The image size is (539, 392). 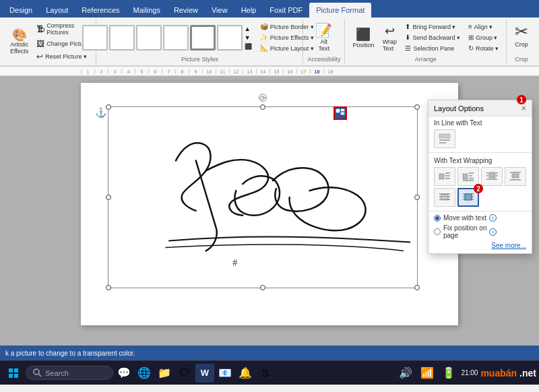 I want to click on arrange-col-1: ⬆Bring Forward ▾ ⬇Send Backward ▾ ☰Selec…, so click(x=433, y=38).